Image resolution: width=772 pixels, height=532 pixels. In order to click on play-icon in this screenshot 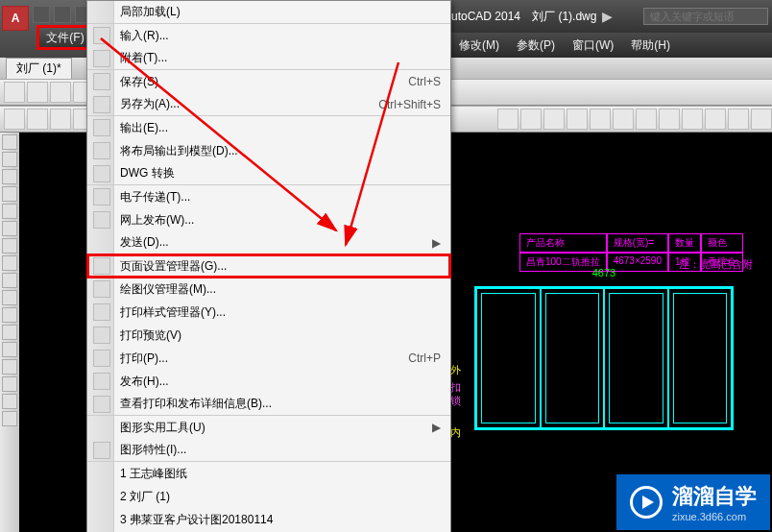, I will do `click(646, 502)`.